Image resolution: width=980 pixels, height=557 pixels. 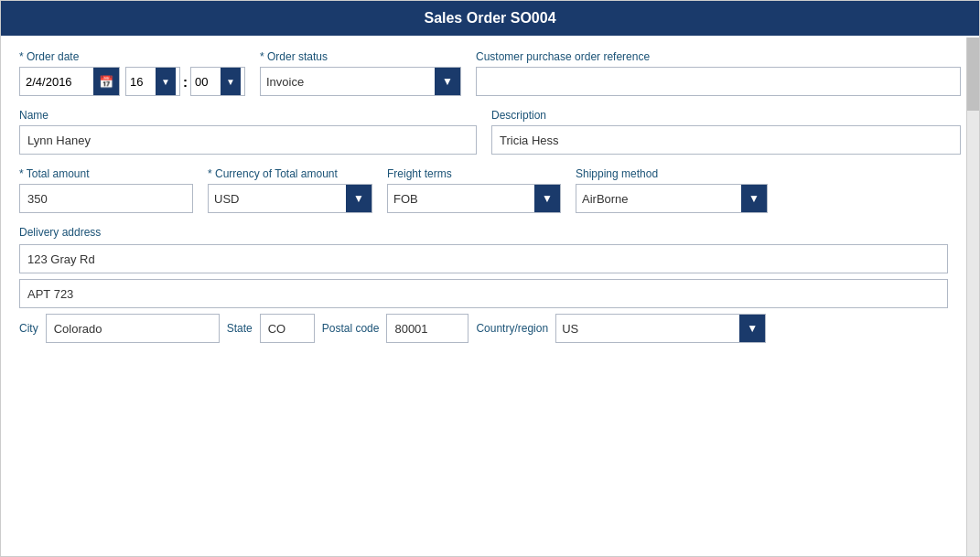 What do you see at coordinates (973, 297) in the screenshot?
I see `scrollbar` at bounding box center [973, 297].